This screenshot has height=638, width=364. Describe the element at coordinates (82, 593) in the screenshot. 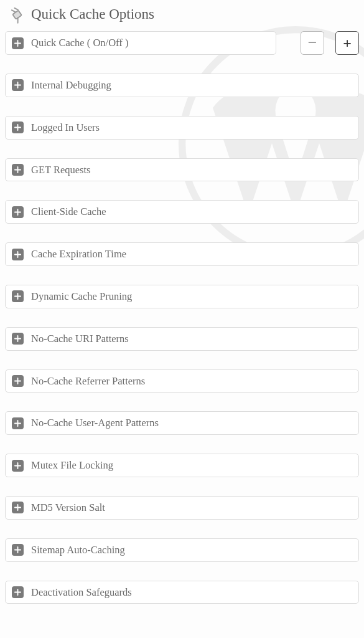

I see `panel-label: Deactivation Safeguards` at that location.